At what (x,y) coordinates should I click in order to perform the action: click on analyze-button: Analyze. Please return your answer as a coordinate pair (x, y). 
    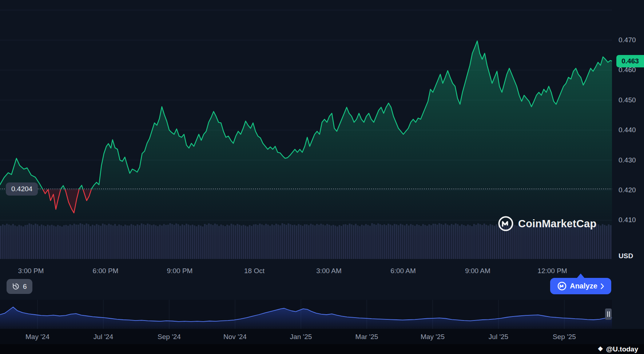
    Looking at the image, I should click on (581, 286).